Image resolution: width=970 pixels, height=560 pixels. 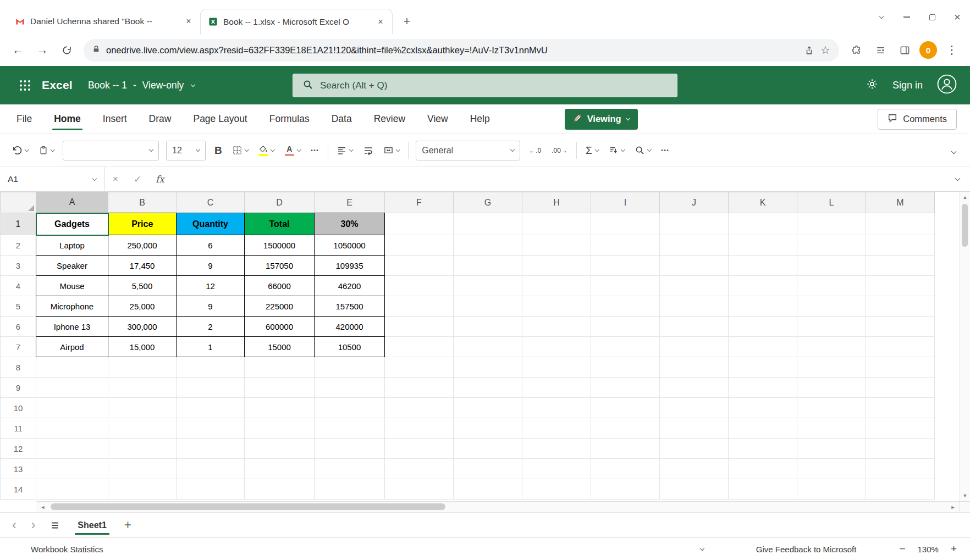 What do you see at coordinates (350, 307) in the screenshot?
I see `cell-E5: 157500` at bounding box center [350, 307].